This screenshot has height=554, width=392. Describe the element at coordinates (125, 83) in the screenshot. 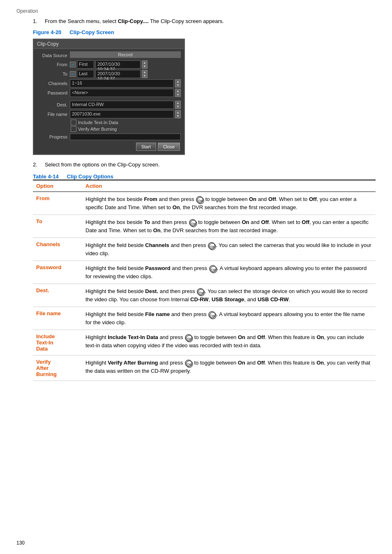

I see `channels-content: 1~16 ▲▼` at that location.